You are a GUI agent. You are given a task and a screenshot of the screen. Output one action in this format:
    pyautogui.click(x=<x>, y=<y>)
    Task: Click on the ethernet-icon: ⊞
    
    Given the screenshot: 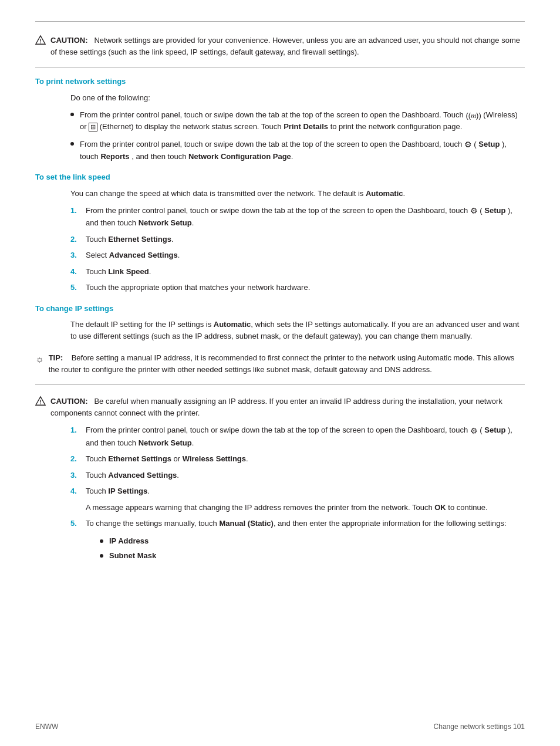 What is the action you would take?
    pyautogui.click(x=93, y=127)
    